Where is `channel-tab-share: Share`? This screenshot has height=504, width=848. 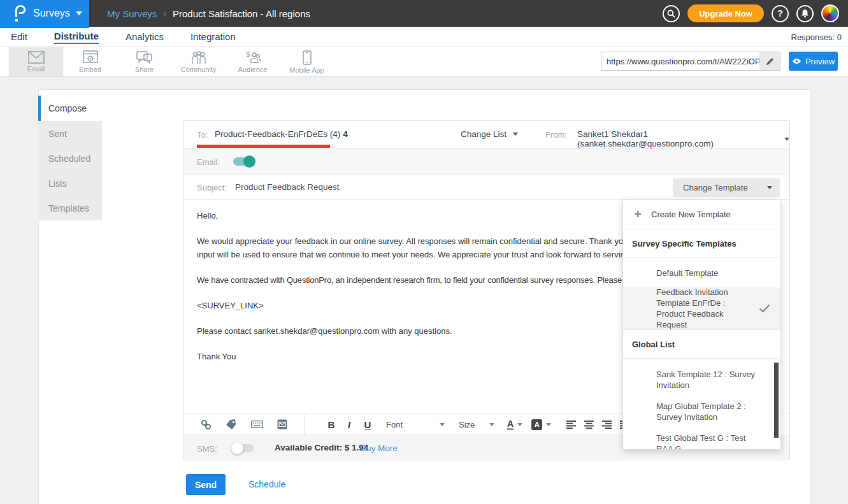
channel-tab-share: Share is located at coordinates (144, 62).